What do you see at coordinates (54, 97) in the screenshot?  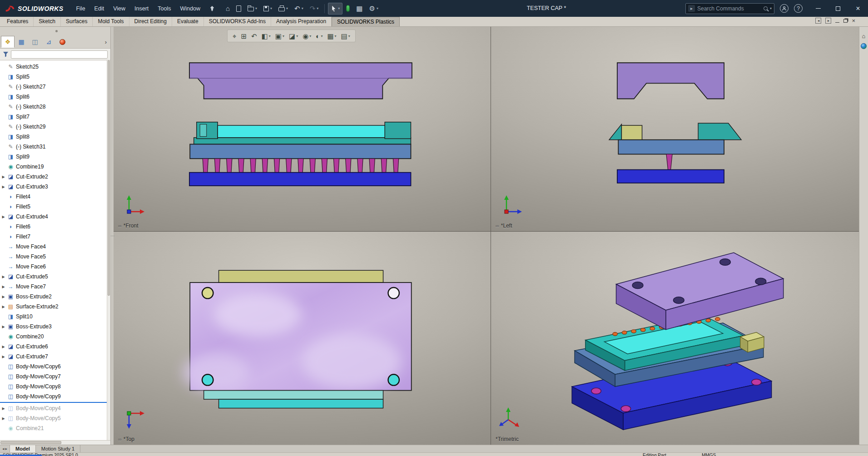 I see `tree-item-split6: ◨ Split6` at bounding box center [54, 97].